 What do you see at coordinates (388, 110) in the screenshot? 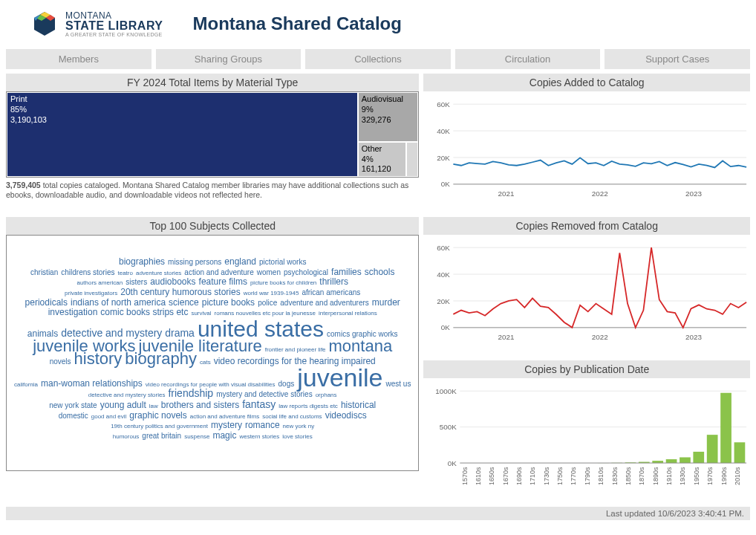
I see `treemap-av-pct: 9%` at bounding box center [388, 110].